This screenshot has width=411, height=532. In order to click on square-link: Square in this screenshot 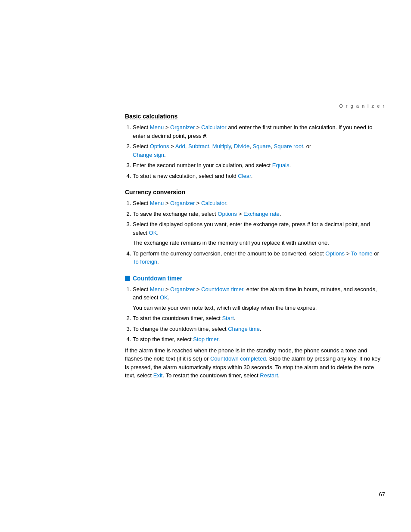, I will do `click(262, 146)`.